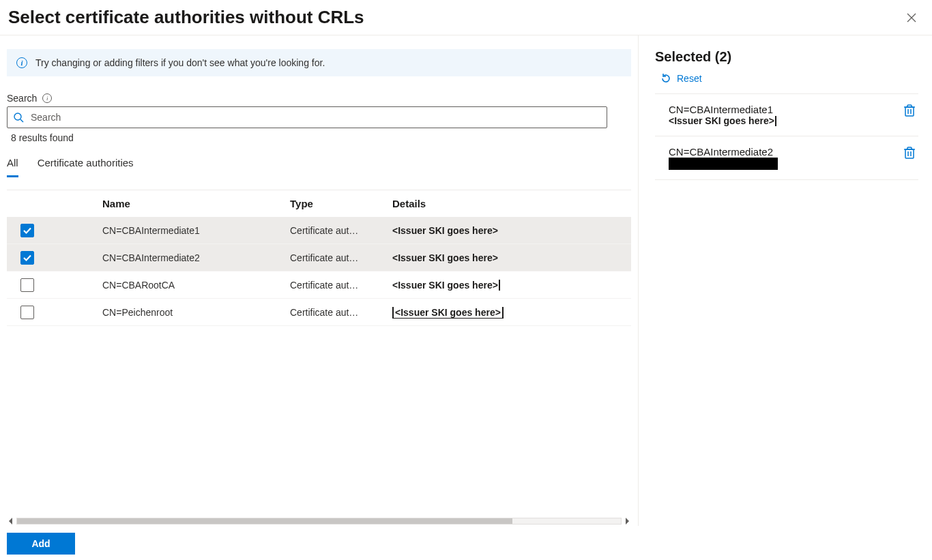 This screenshot has height=560, width=932. What do you see at coordinates (319, 312) in the screenshot?
I see `table-row: CN=Peichenroot Certificate aut… <Issuer …` at bounding box center [319, 312].